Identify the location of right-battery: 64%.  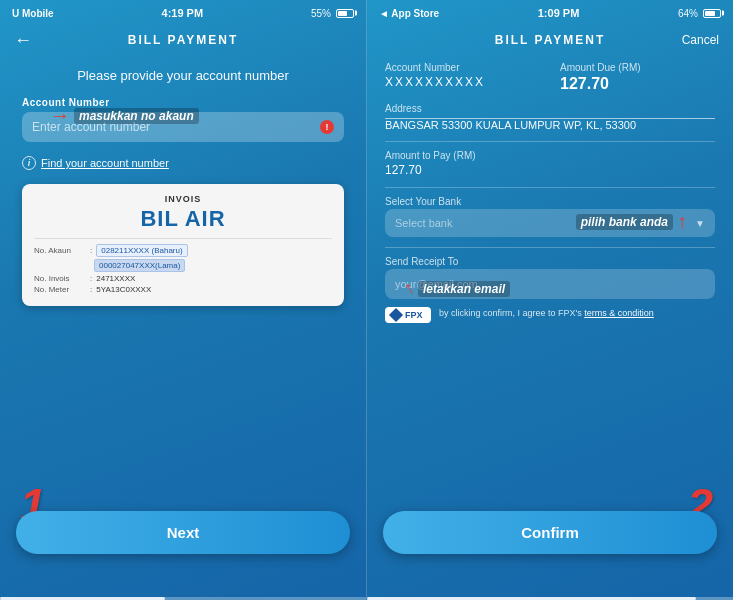
(700, 14).